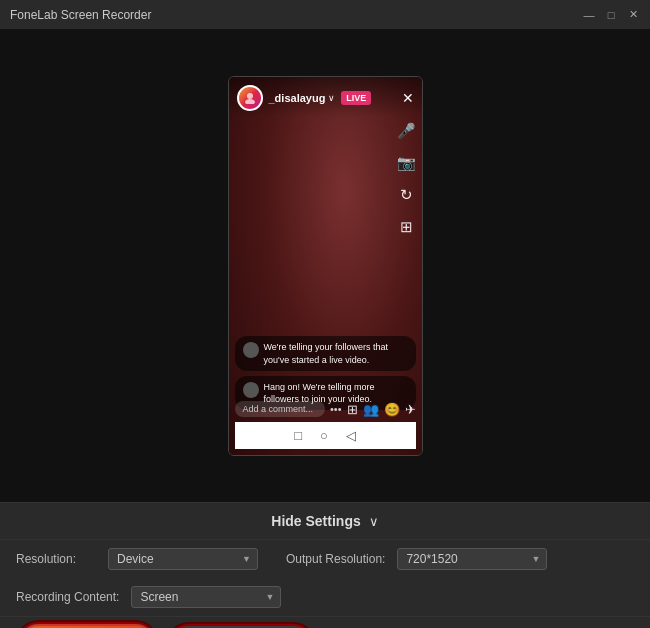  What do you see at coordinates (408, 98) in the screenshot?
I see `ig-close-button: ✕` at bounding box center [408, 98].